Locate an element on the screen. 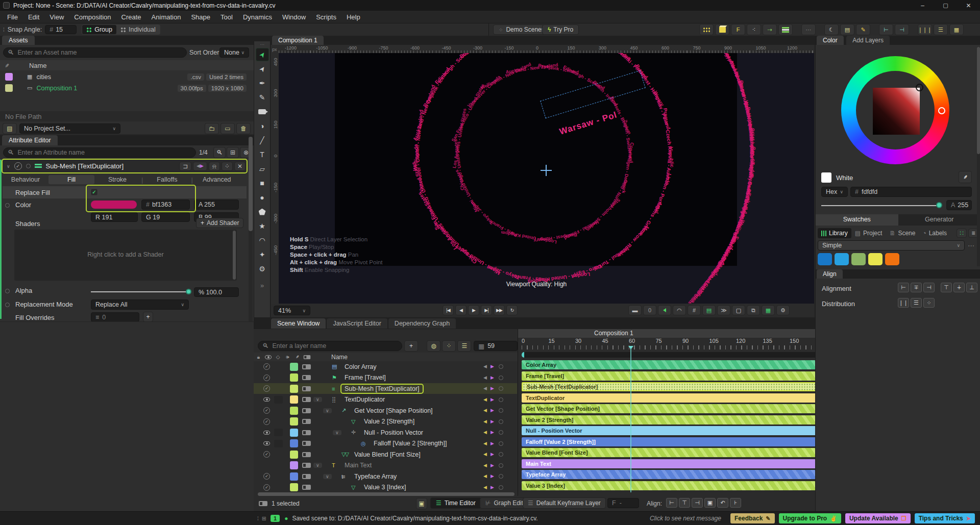 Image resolution: width=980 pixels, height=525 pixels. dropper-icon: ✒ is located at coordinates (7, 65).